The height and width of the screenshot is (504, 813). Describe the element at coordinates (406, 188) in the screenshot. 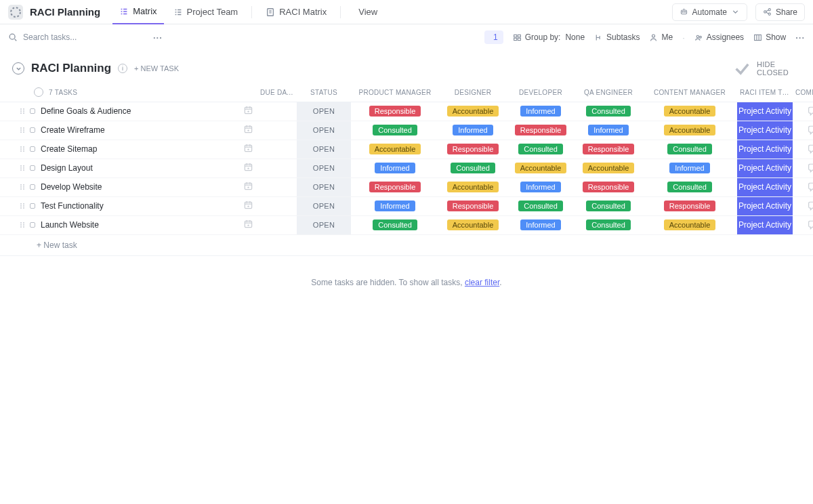

I see `table-row: Develop WebsiteOPENResponsibleAccountabl…` at that location.